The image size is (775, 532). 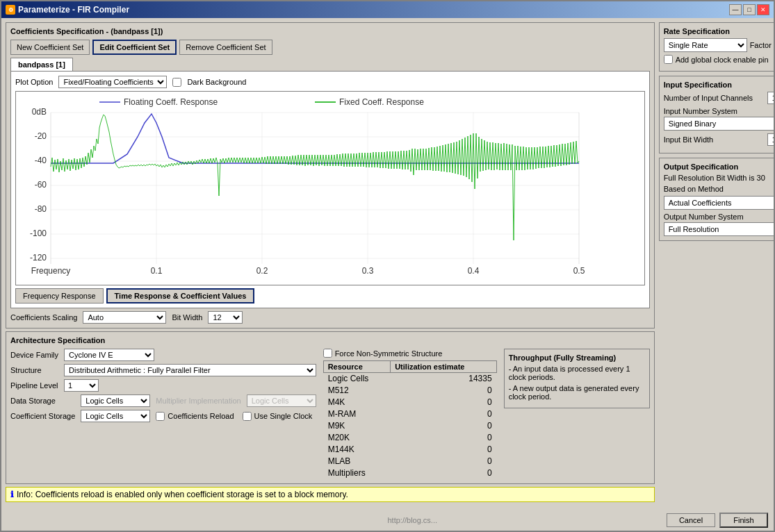 What do you see at coordinates (413, 520) in the screenshot?
I see `watermark: http://blog.cs...` at bounding box center [413, 520].